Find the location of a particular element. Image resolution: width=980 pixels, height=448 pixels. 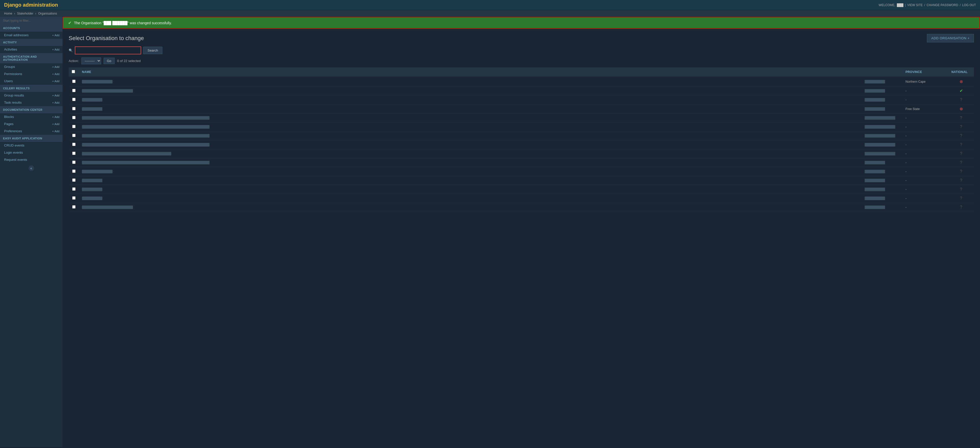

col-header-province: PROVINCE is located at coordinates (925, 72).